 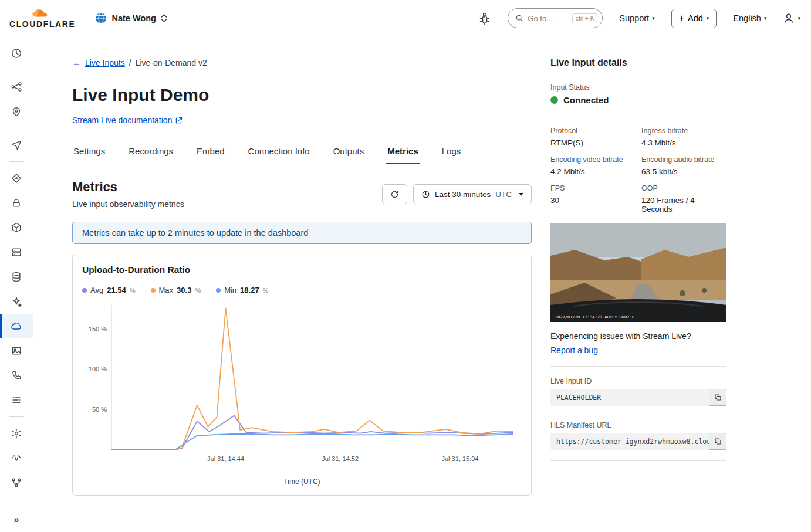 What do you see at coordinates (586, 100) in the screenshot?
I see `status-badge: Connected` at bounding box center [586, 100].